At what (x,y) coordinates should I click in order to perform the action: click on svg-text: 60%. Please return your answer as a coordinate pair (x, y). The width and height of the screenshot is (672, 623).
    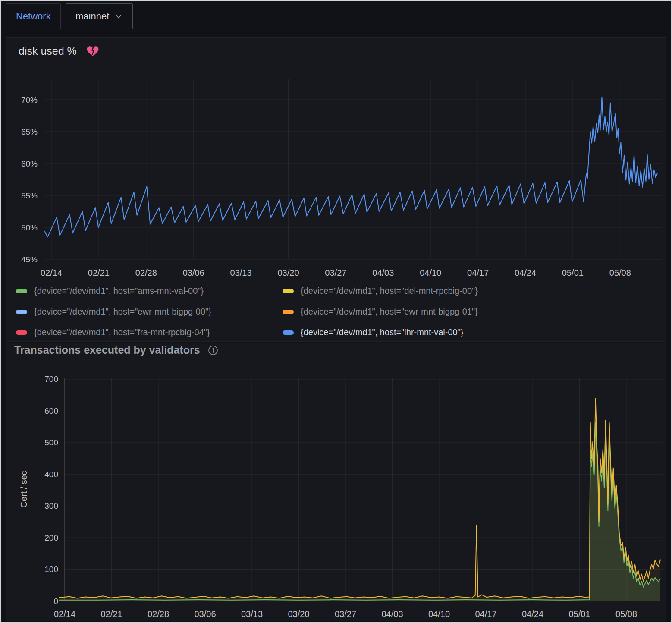
    Looking at the image, I should click on (29, 164).